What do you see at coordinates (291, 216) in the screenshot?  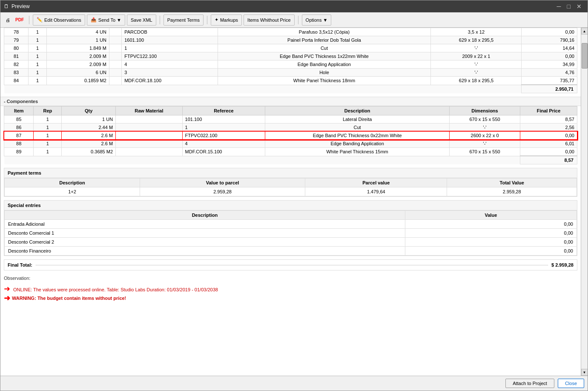 I see `special-header-row: Description Value` at bounding box center [291, 216].